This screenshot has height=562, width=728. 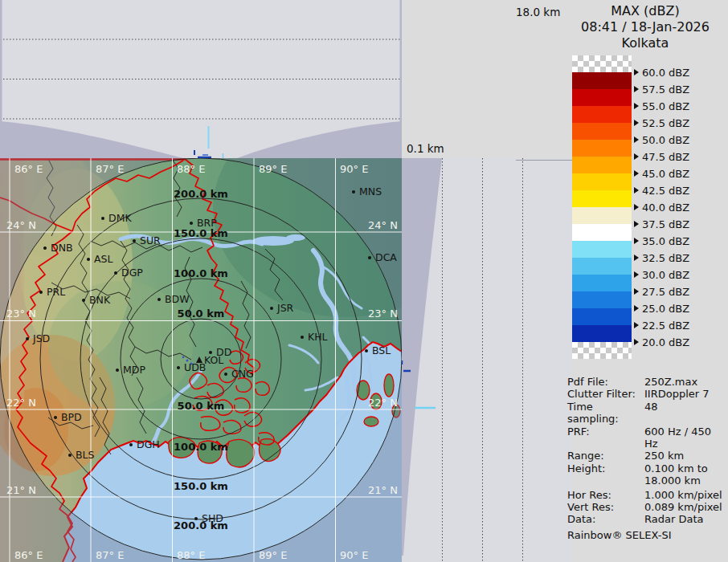 I want to click on scale-tick-label: 60.0 dBZ, so click(x=665, y=72).